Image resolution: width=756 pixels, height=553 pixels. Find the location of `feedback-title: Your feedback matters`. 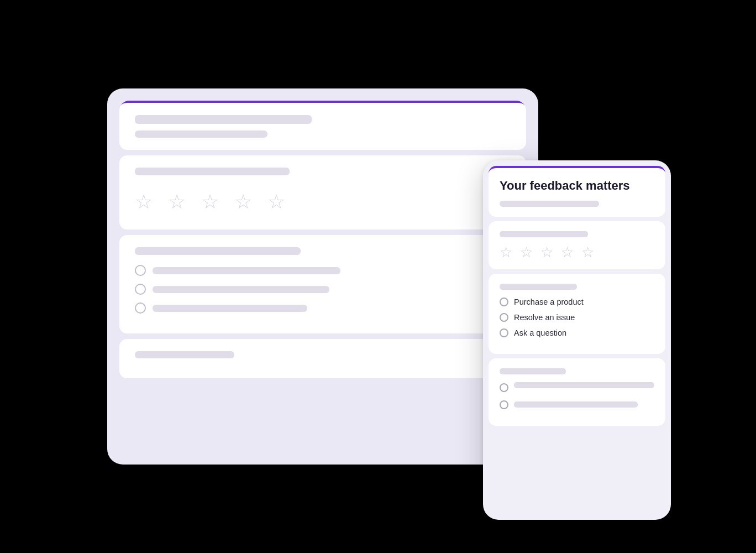

feedback-title: Your feedback matters is located at coordinates (577, 186).